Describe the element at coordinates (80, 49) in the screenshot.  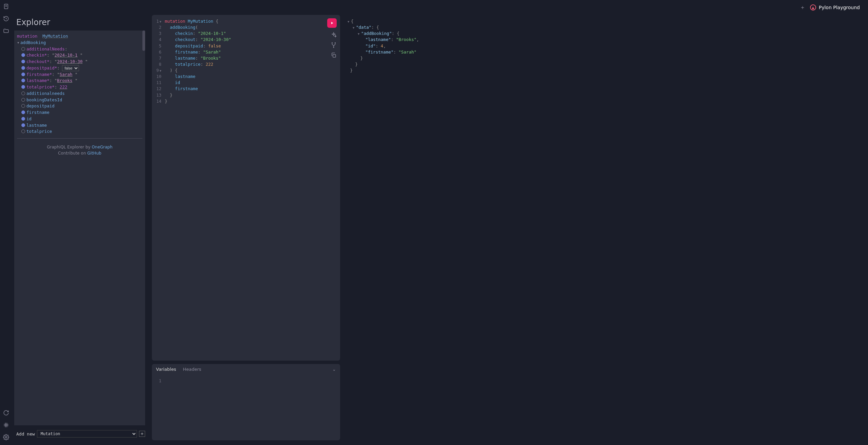
I see `arg-additionalNeeds: additionalNeeds:` at that location.